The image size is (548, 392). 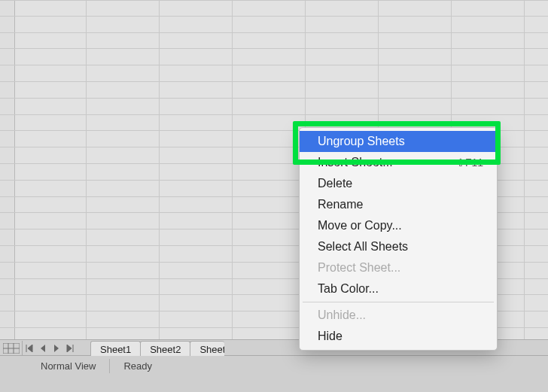 I want to click on nav-first-icon, so click(x=29, y=348).